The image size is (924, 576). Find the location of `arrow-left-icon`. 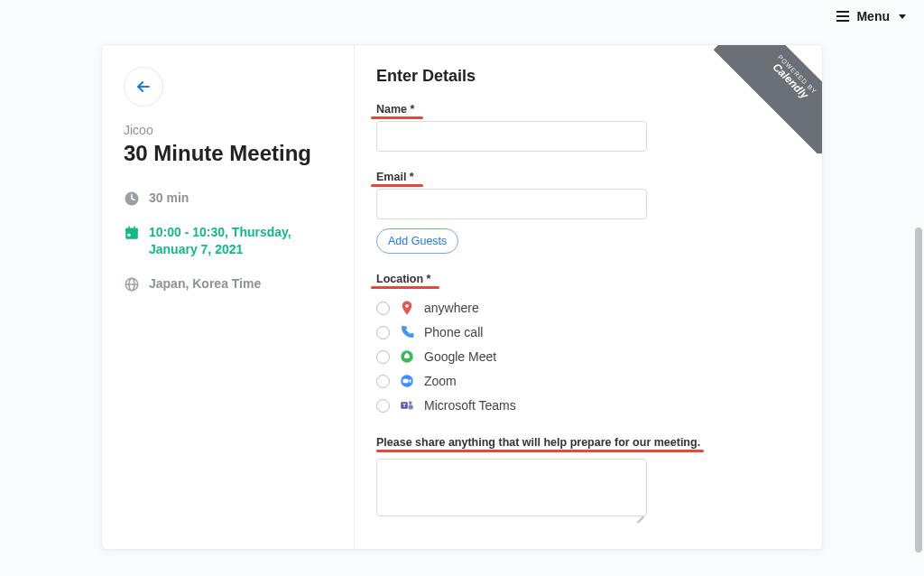

arrow-left-icon is located at coordinates (143, 87).